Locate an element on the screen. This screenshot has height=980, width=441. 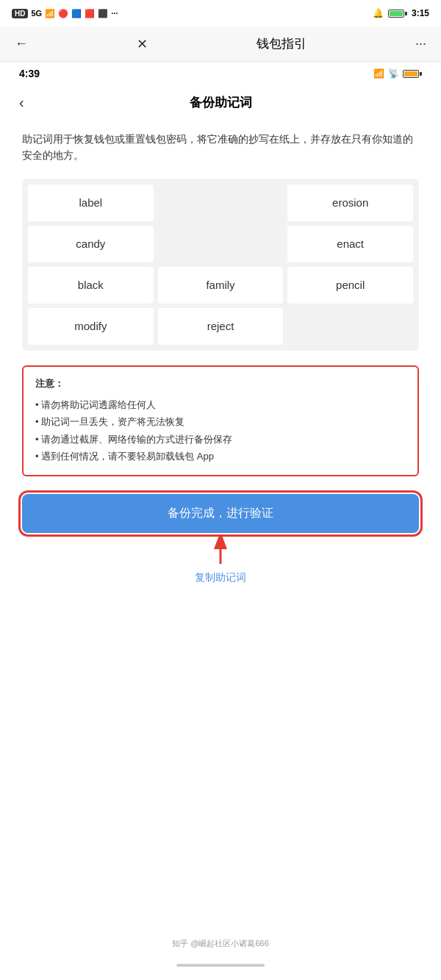
inner-status-icons: 📶 📡 is located at coordinates (398, 74).